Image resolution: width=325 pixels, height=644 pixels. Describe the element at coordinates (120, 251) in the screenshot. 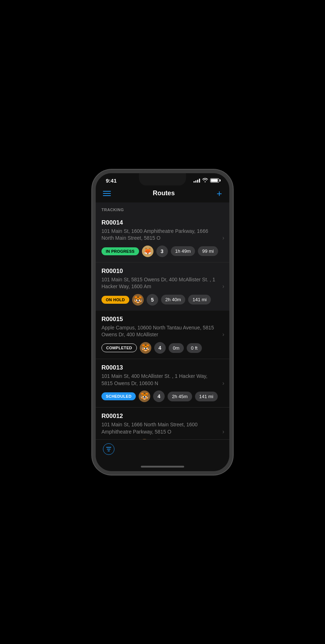

I see `status-badge: IN PROGRESS` at that location.